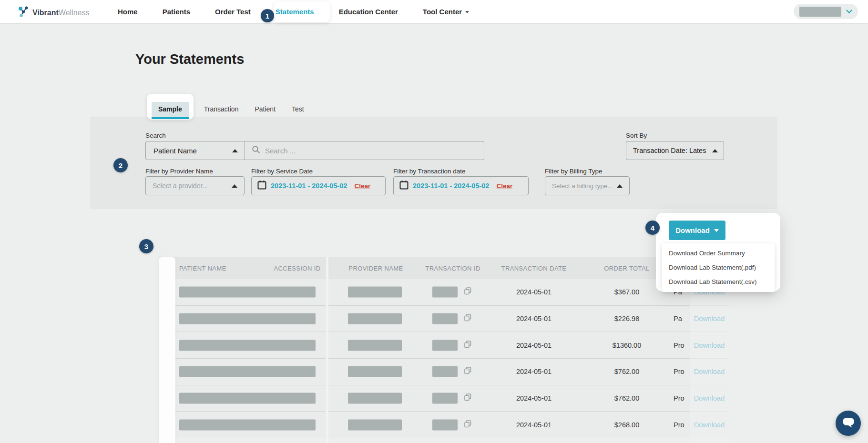 This screenshot has width=868, height=443. Describe the element at coordinates (718, 268) in the screenshot. I see `download-dropdown-menu: Download Order Summary Download Lab Stat…` at that location.